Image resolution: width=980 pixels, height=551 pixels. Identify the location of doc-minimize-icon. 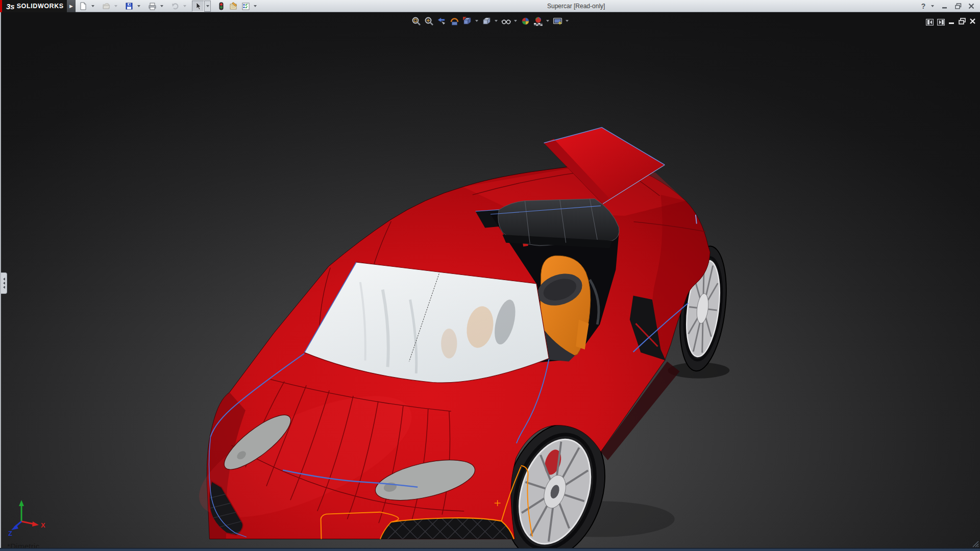
(951, 21).